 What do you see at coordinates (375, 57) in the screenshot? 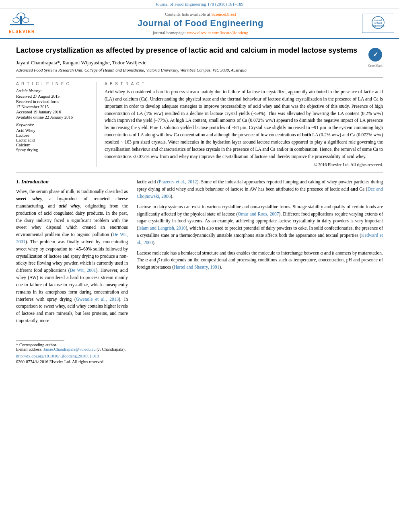
I see `crossmark-badge: ✓ CrossMark` at bounding box center [375, 57].